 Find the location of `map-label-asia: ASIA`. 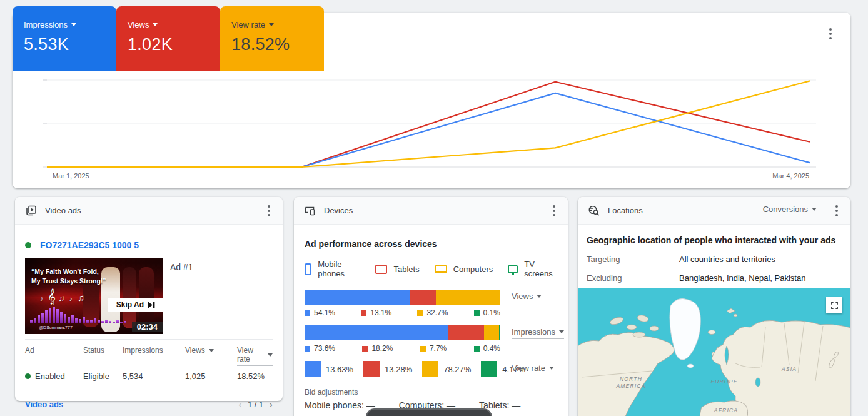

map-label-asia: ASIA is located at coordinates (789, 369).